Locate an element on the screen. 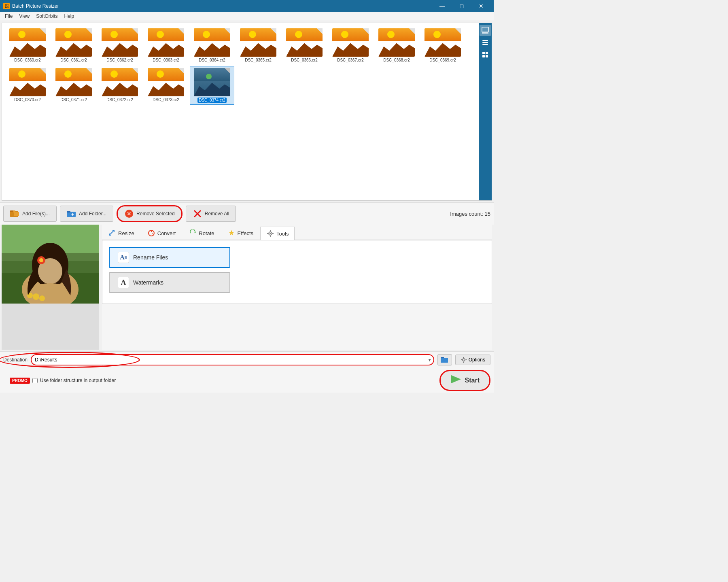  remove-all-icon is located at coordinates (197, 214).